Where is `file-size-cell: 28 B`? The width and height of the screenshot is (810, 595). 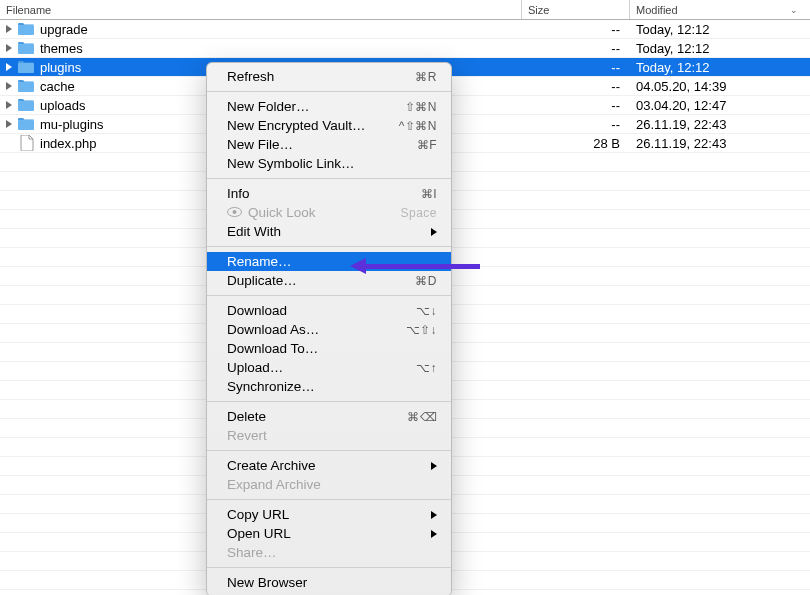
file-size-cell: 28 B is located at coordinates (576, 144).